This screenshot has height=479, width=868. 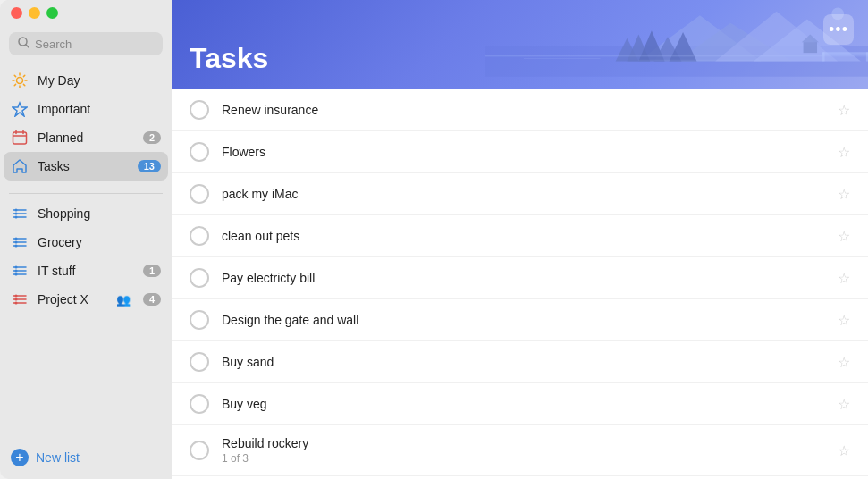 I want to click on search-bar, so click(x=86, y=44).